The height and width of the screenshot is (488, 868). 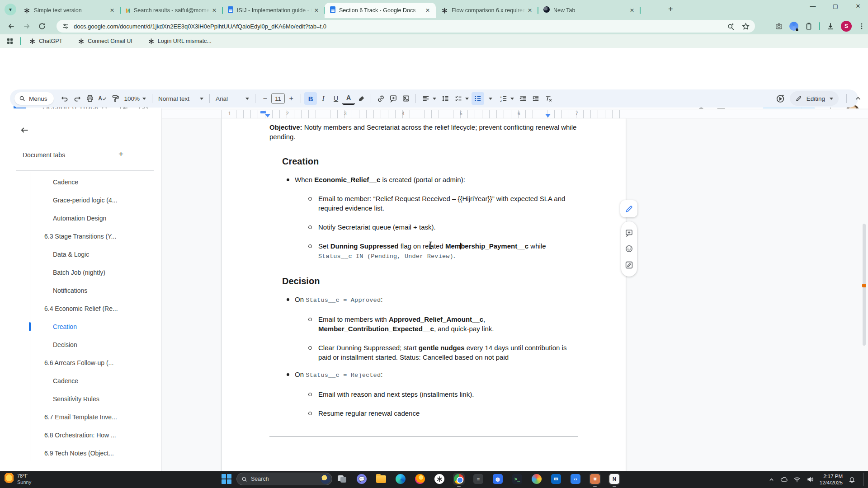 What do you see at coordinates (90, 99) in the screenshot?
I see `print-icon` at bounding box center [90, 99].